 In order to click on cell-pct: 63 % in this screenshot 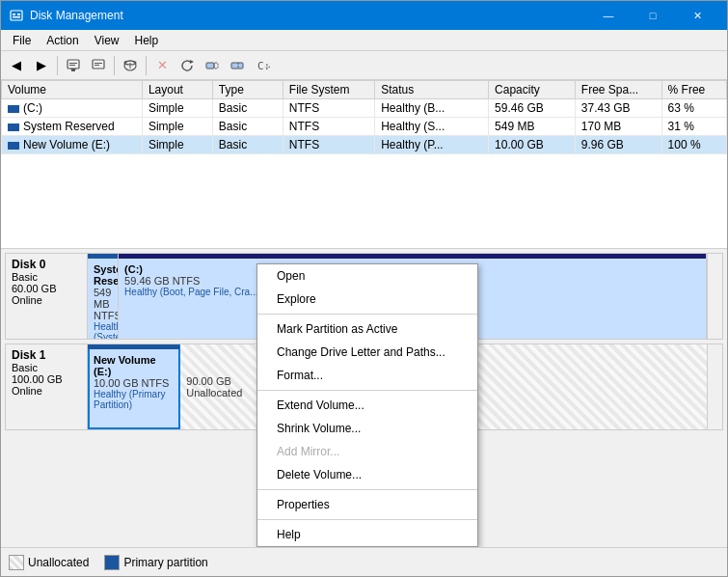, I will do `click(694, 108)`.